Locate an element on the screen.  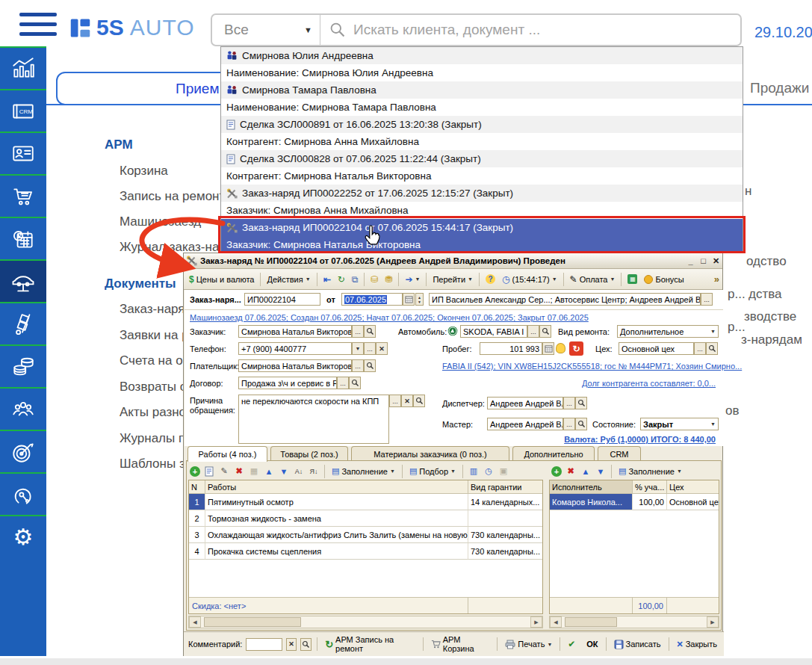
car-field: SKODA, FABIA I is located at coordinates (494, 332).